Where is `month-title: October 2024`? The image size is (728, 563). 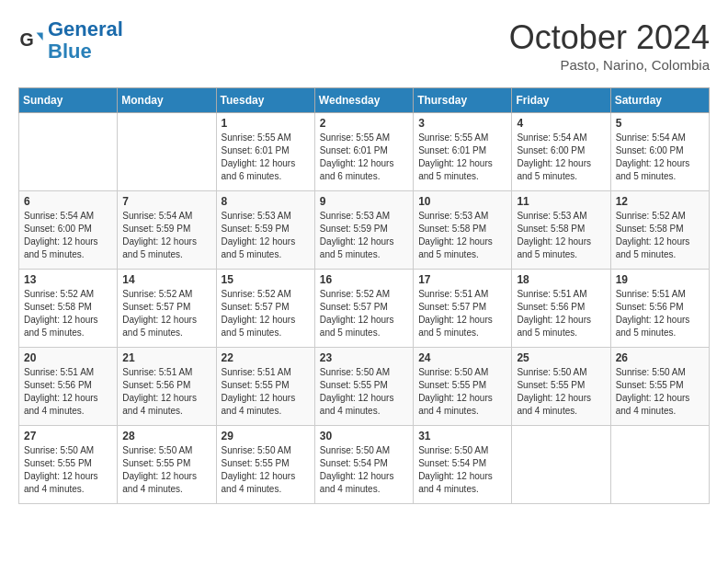
month-title: October 2024 is located at coordinates (609, 38).